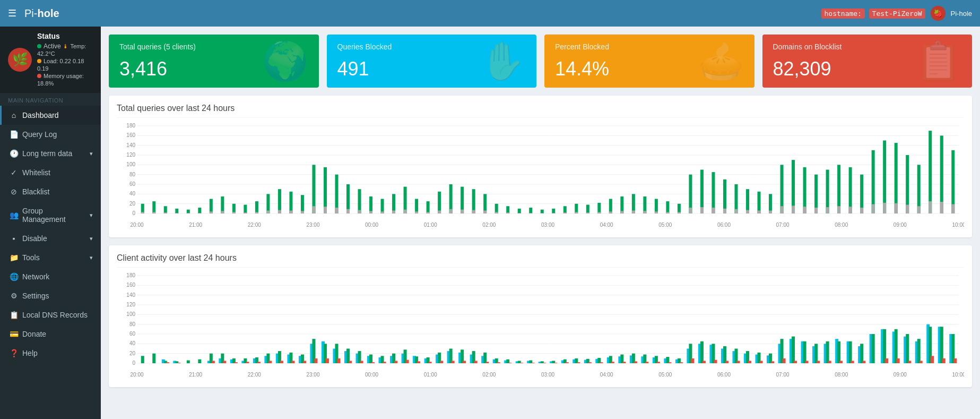  What do you see at coordinates (34, 334) in the screenshot?
I see `sidebar-label-donate: Donate` at bounding box center [34, 334].